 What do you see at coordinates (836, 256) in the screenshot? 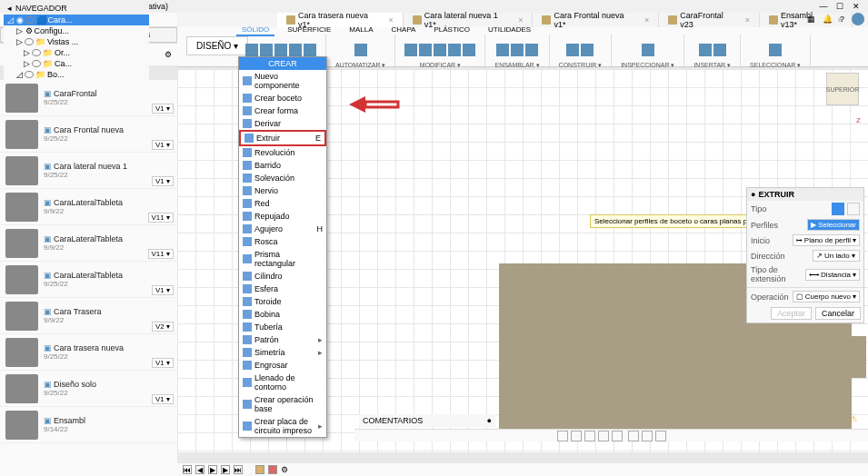
I see `direction-dropdown: ↗ Un lado ▾` at bounding box center [836, 256].